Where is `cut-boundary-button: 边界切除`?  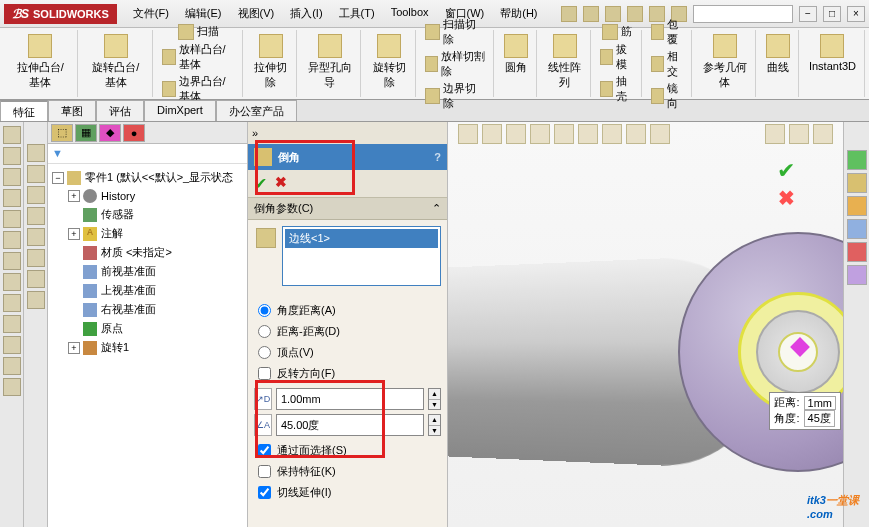
cut-boundary-button: 边界切除 is located at coordinates (456, 96).